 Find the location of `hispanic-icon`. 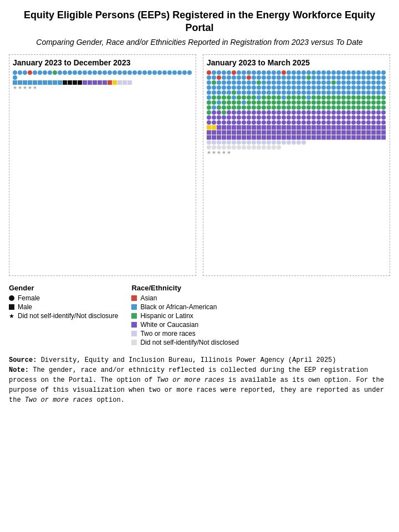

hispanic-icon is located at coordinates (134, 316).